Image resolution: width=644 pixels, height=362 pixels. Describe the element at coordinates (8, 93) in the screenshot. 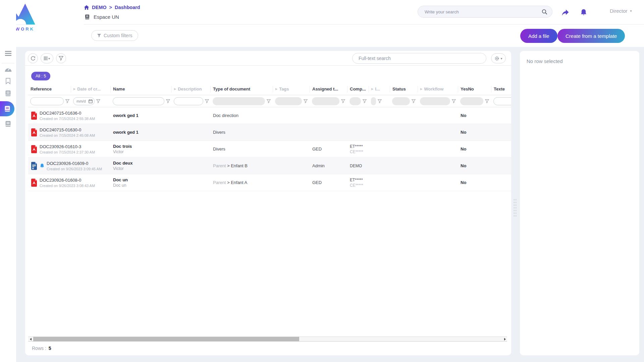

I see `sidebar-item-library` at that location.